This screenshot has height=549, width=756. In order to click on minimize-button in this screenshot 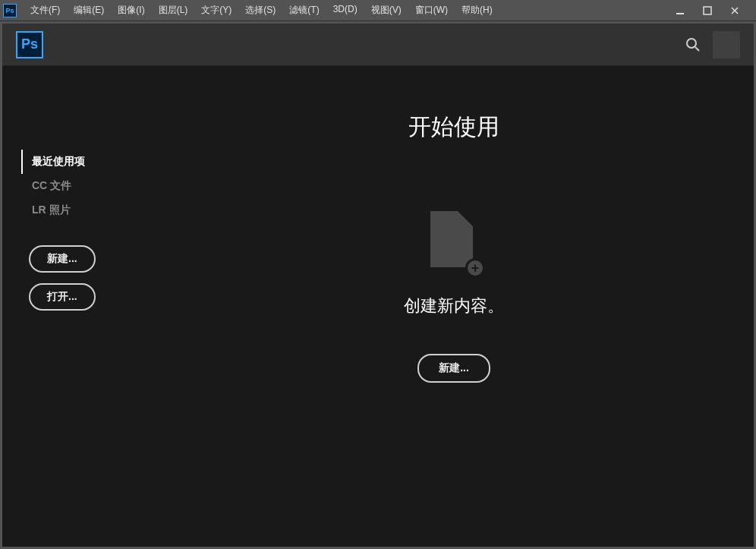, I will do `click(680, 11)`.